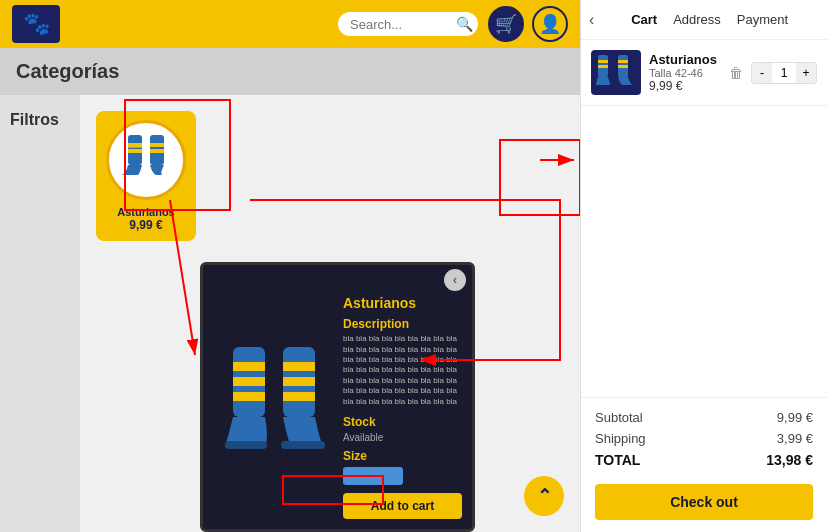 The height and width of the screenshot is (532, 827). Describe the element at coordinates (34, 120) in the screenshot. I see `filtros-label: Filtros` at that location.